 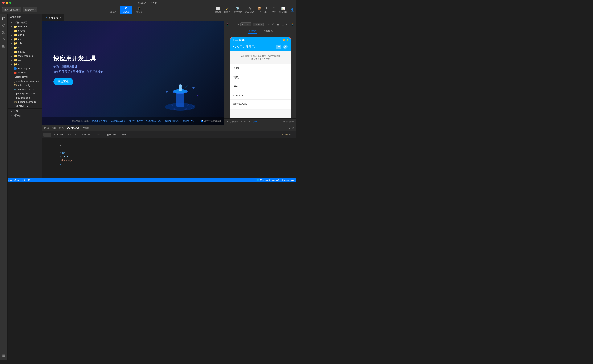 What do you see at coordinates (25, 31) in the screenshot?
I see `tree-circleci: ▶ 📁 .circleci` at bounding box center [25, 31].